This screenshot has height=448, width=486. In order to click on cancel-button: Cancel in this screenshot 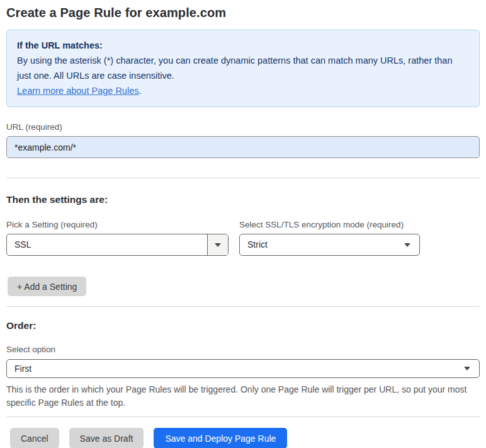, I will do `click(35, 438)`.